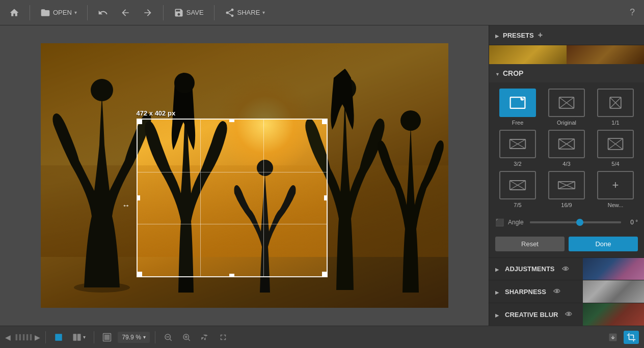 This screenshot has width=644, height=348. Describe the element at coordinates (45, 13) in the screenshot. I see `open-icon` at that location.